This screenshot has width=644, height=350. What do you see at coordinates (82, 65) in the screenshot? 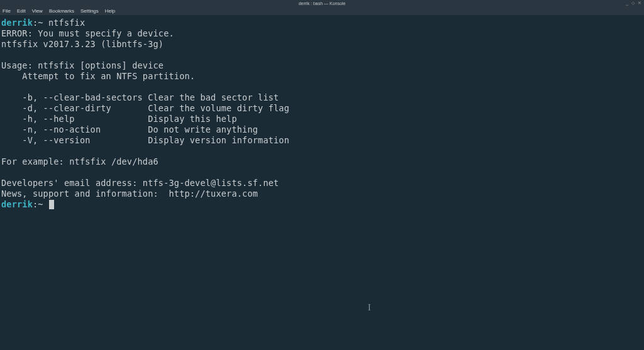
I see `output-line: Usage: ntfsfix [options] device` at bounding box center [82, 65].